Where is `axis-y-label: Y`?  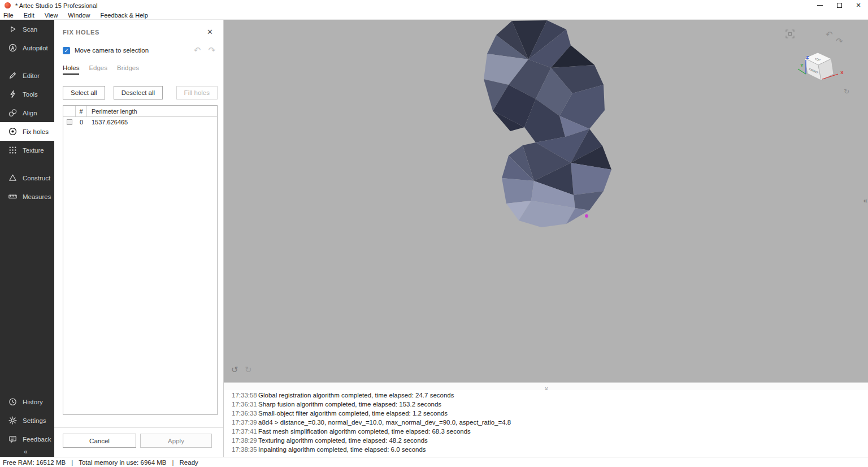 axis-y-label: Y is located at coordinates (802, 66).